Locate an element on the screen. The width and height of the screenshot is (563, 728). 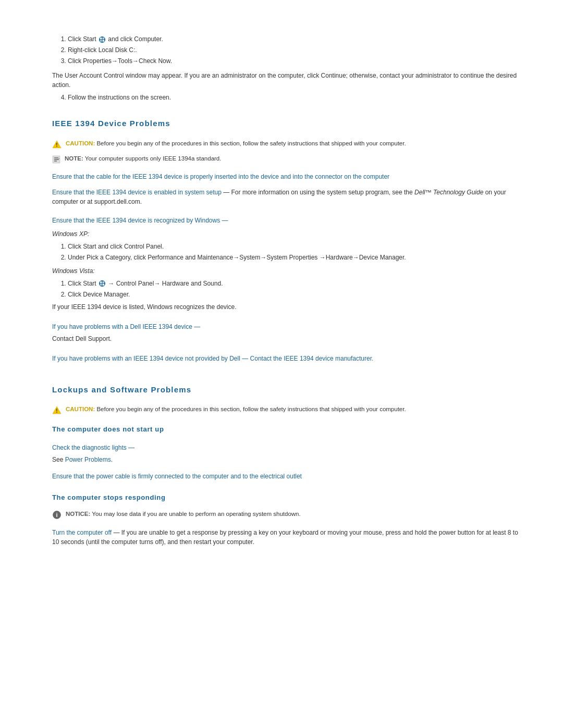
win-xp-label: Windows XP: is located at coordinates (287, 234).